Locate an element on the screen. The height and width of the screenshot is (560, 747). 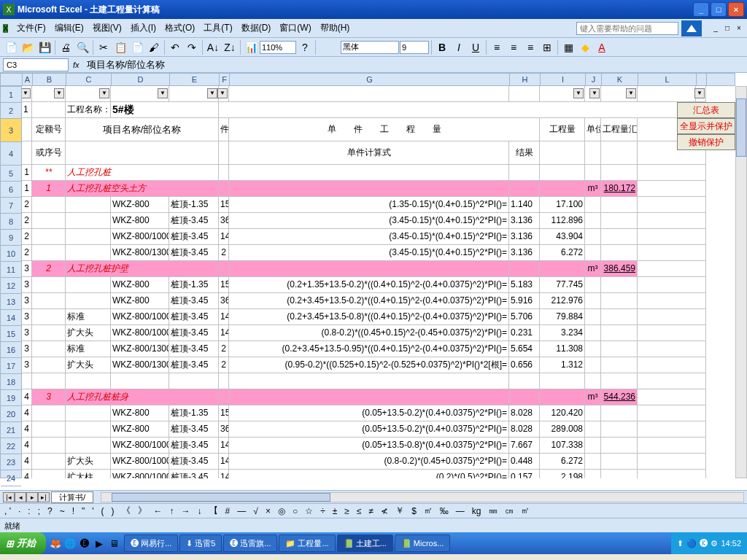
symbol-btn: ÷ is located at coordinates (322, 511).